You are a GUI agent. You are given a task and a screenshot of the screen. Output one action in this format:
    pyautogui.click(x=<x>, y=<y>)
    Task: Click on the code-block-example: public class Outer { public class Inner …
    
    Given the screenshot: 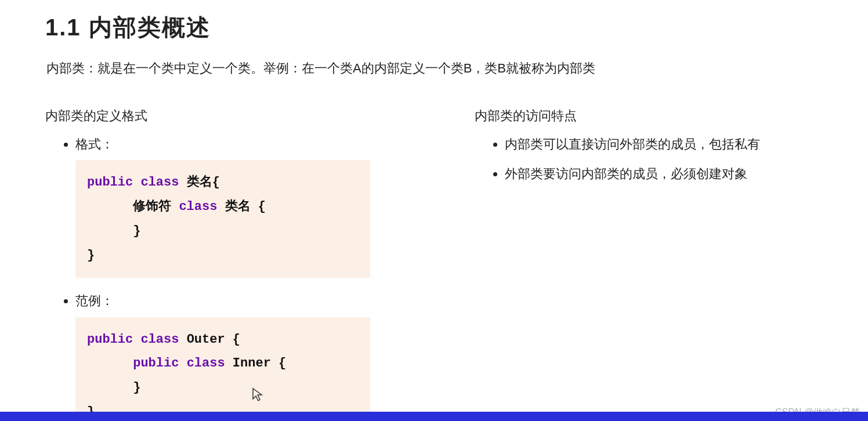 What is the action you would take?
    pyautogui.click(x=223, y=369)
    